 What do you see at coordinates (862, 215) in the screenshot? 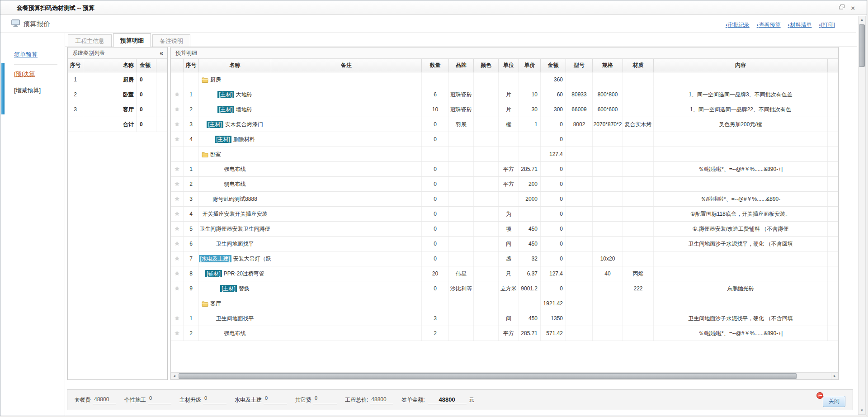
I see `vertical-scrollbar: ▲ ▼` at bounding box center [862, 215].